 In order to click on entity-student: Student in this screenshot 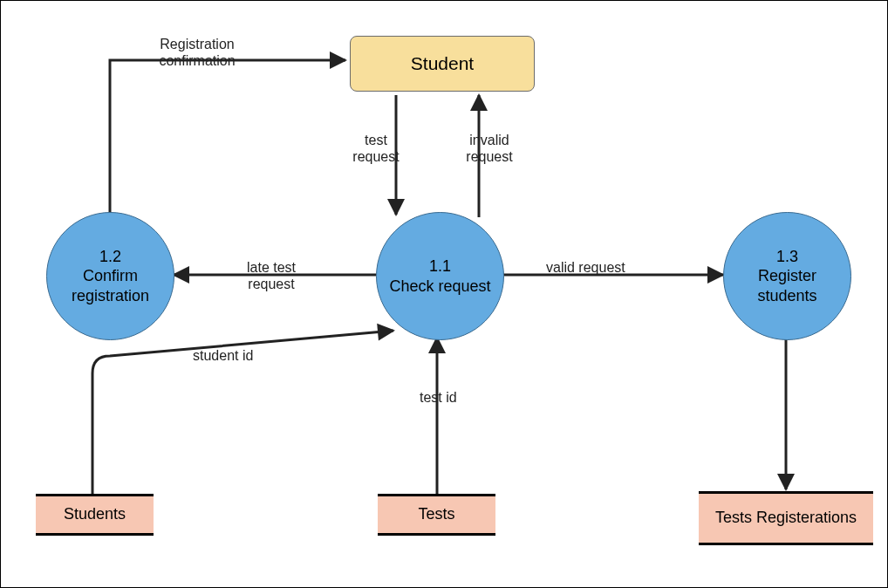, I will do `click(442, 64)`.